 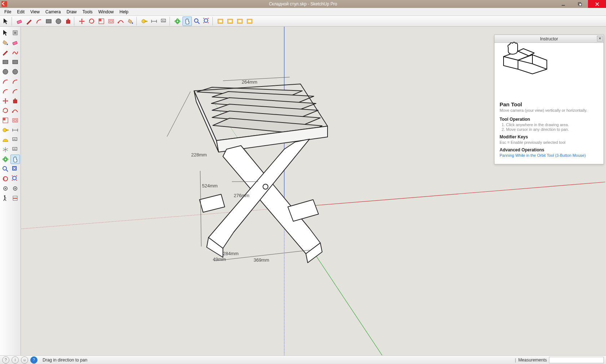 What do you see at coordinates (549, 74) in the screenshot?
I see `instructor-illustration` at bounding box center [549, 74].